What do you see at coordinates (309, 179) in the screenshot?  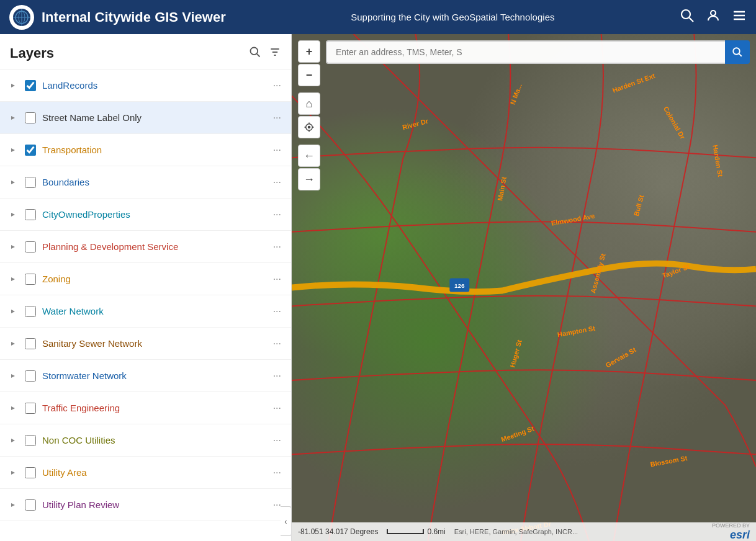 I see `forward-button: →` at bounding box center [309, 179].